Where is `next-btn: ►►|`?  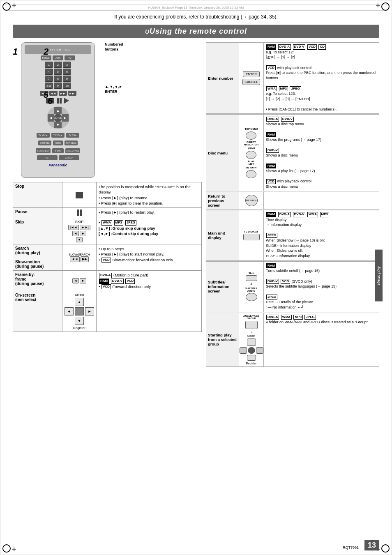 next-btn: ►►| is located at coordinates (72, 93).